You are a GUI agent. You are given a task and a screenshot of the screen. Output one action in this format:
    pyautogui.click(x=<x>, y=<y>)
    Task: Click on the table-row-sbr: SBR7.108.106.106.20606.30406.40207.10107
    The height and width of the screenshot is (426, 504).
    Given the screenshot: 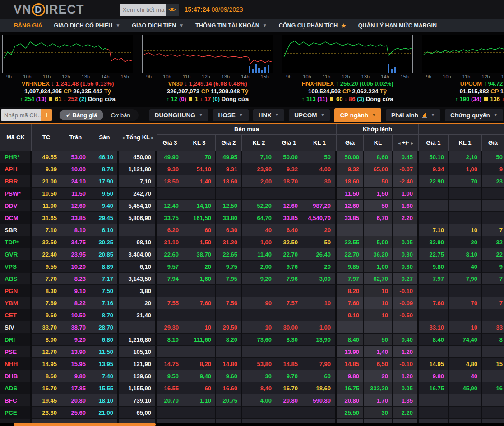 What is the action you would take?
    pyautogui.click(x=252, y=230)
    